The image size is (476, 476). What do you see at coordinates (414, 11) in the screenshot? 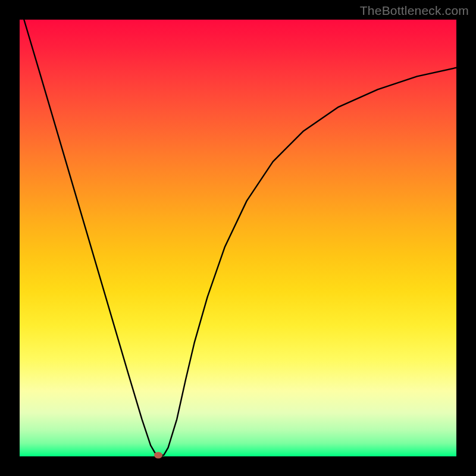
I see `watermark-text: TheBottleneck.com` at bounding box center [414, 11].